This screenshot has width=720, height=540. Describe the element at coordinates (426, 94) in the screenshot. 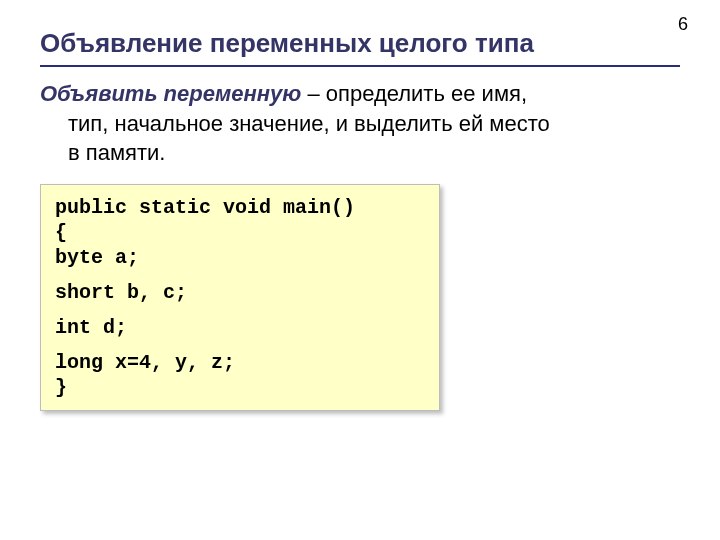

I see `definition-line1-rest: определить ее имя,` at that location.